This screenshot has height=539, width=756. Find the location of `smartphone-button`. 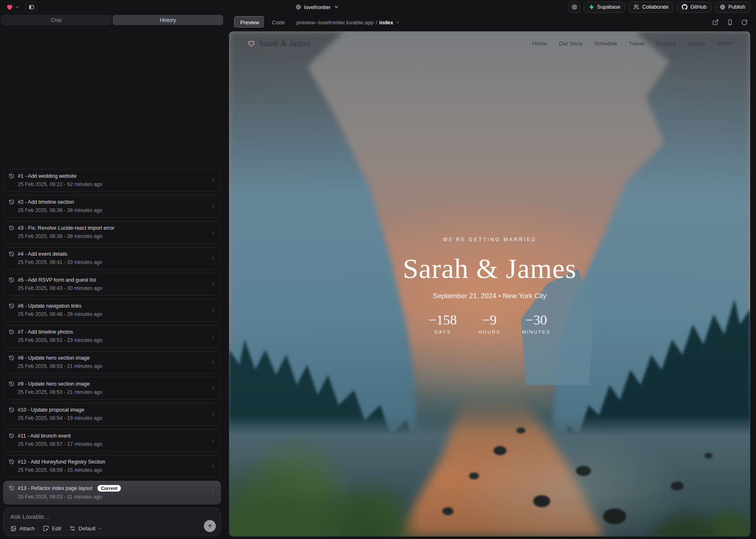

smartphone-button is located at coordinates (730, 22).